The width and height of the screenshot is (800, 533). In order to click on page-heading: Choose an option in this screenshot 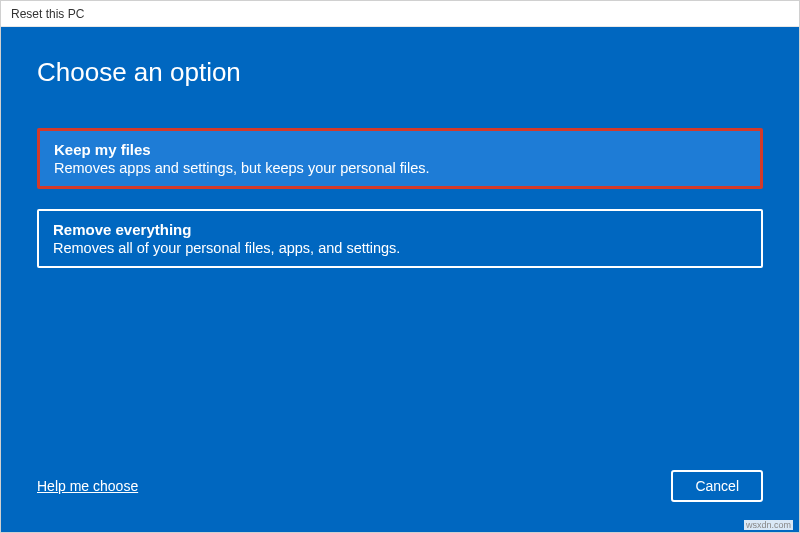, I will do `click(400, 72)`.